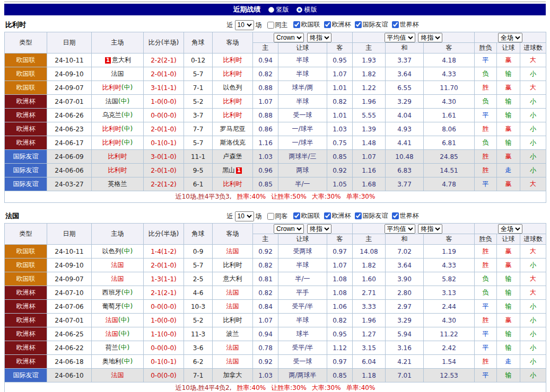 The image size is (550, 392). I want to click on avg-away-cell: 14.51, so click(449, 171).